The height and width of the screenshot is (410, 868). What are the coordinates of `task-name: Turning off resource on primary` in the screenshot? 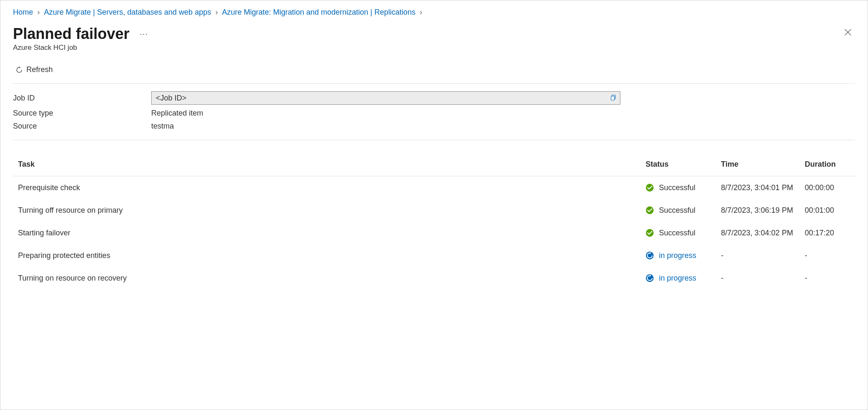 It's located at (329, 210).